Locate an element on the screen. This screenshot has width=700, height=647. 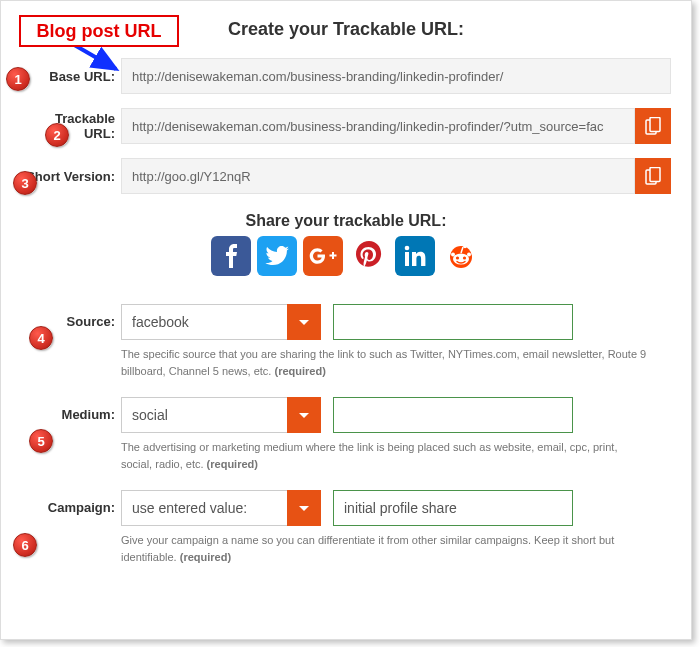
medium-select: social is located at coordinates (221, 415).